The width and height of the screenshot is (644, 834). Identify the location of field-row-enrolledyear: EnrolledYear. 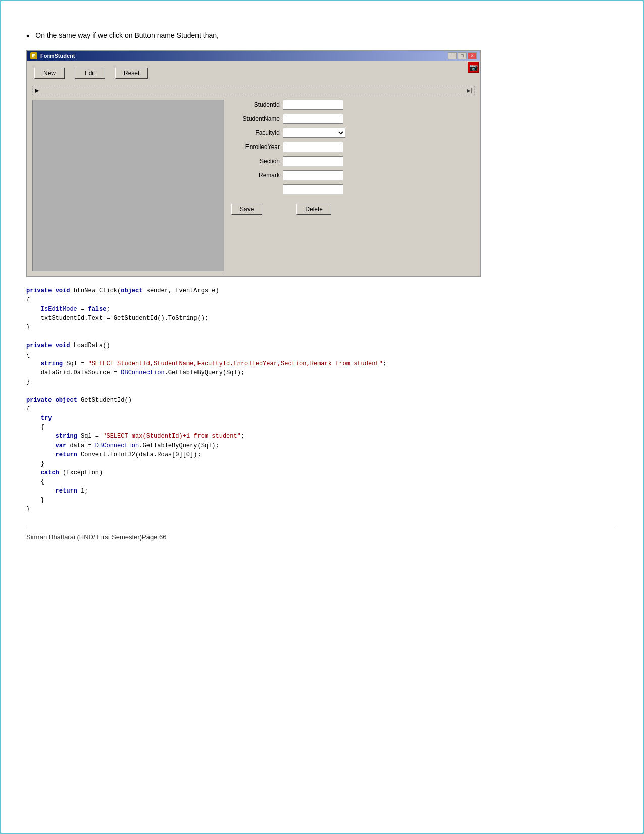
(352, 147).